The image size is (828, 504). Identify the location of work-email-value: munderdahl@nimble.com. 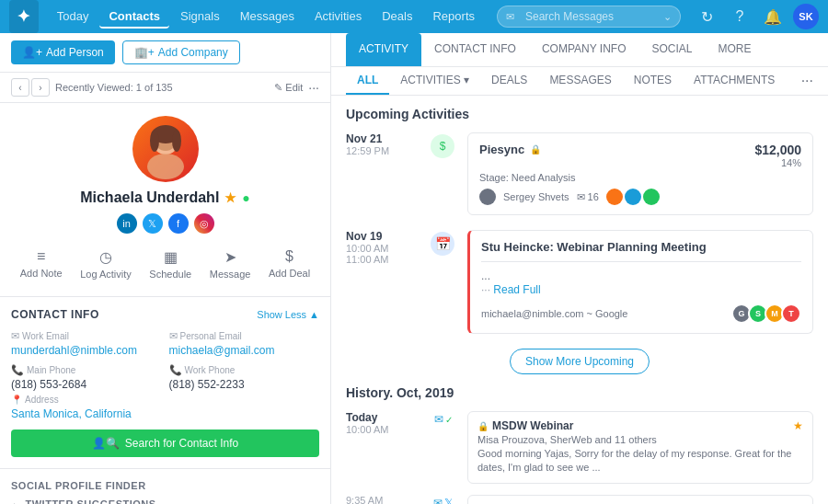
(86, 350).